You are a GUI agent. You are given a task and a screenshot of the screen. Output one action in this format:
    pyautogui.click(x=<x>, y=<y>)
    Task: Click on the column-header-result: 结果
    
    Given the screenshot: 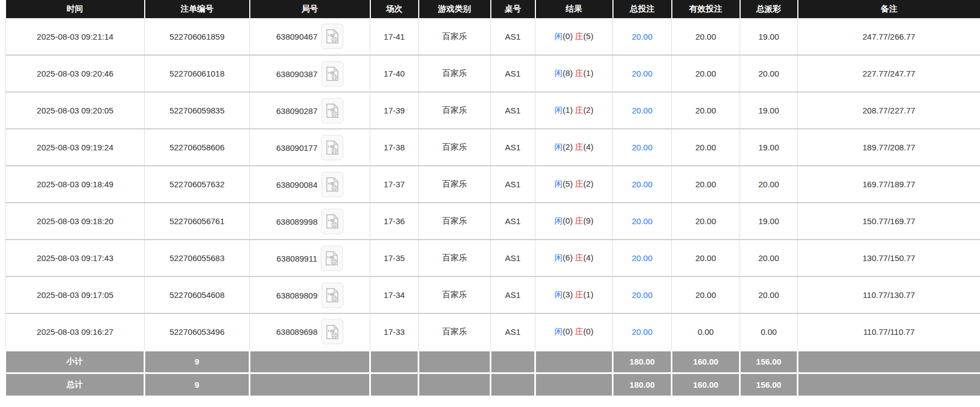 What is the action you would take?
    pyautogui.click(x=574, y=9)
    